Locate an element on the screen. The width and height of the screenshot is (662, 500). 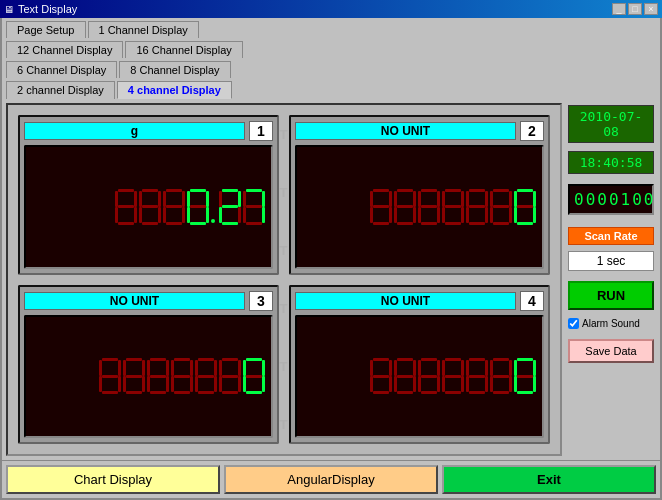
save-data-button: Save Data is located at coordinates (611, 351).